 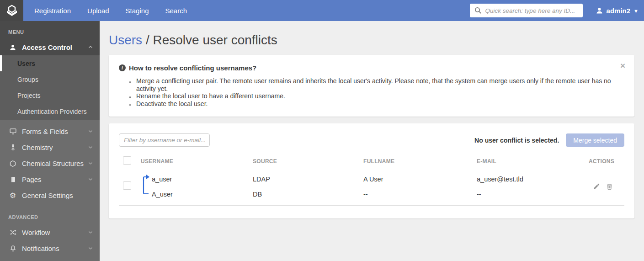 I want to click on info-bullet-list: Merge a conflicting user pair. The remot…, so click(x=380, y=92).